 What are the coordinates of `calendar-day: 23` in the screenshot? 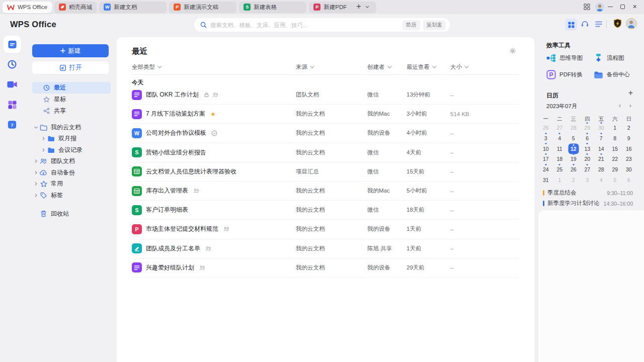 It's located at (629, 159).